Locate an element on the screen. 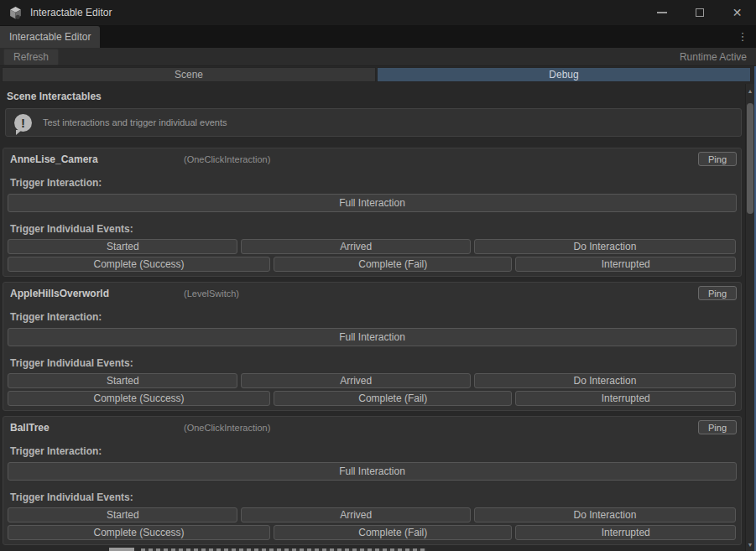 This screenshot has width=756, height=551. toolbar: Refresh Runtime Active is located at coordinates (378, 57).